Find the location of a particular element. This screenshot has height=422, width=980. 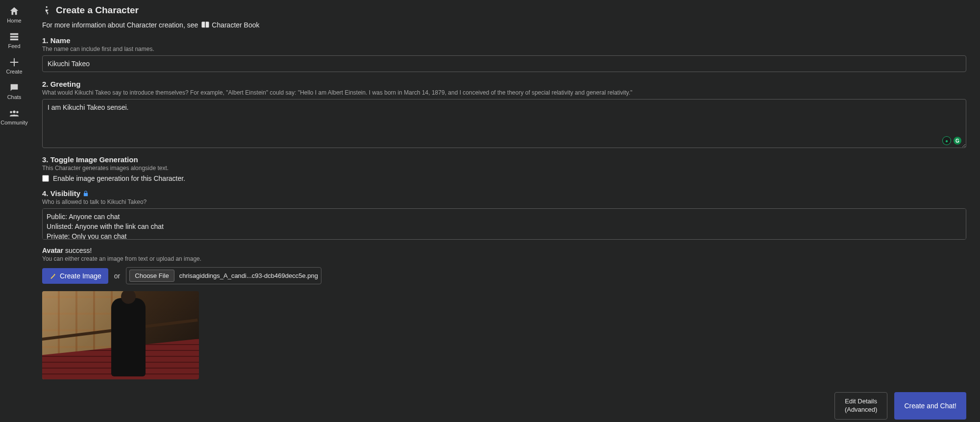

nav-chats: Chats is located at coordinates (14, 91).